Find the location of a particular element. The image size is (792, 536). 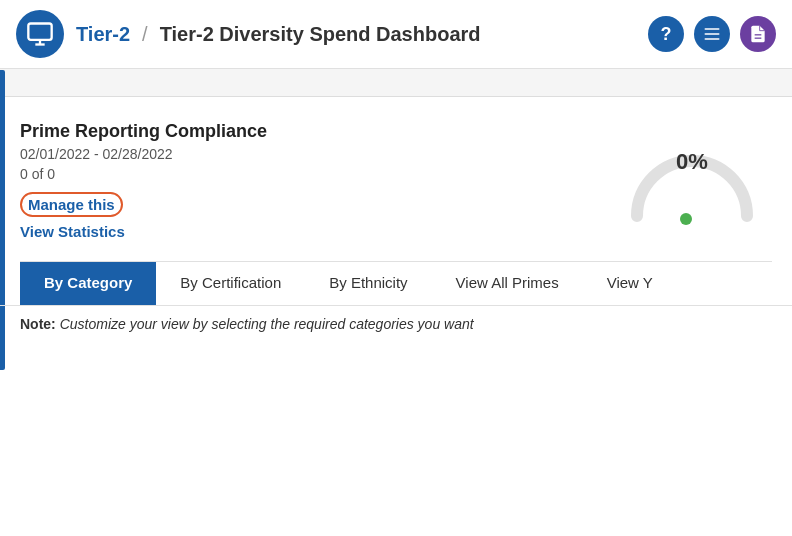

header-title-area: Tier-2 / Tier-2 Diversity Spend Dashboar… is located at coordinates (356, 34).